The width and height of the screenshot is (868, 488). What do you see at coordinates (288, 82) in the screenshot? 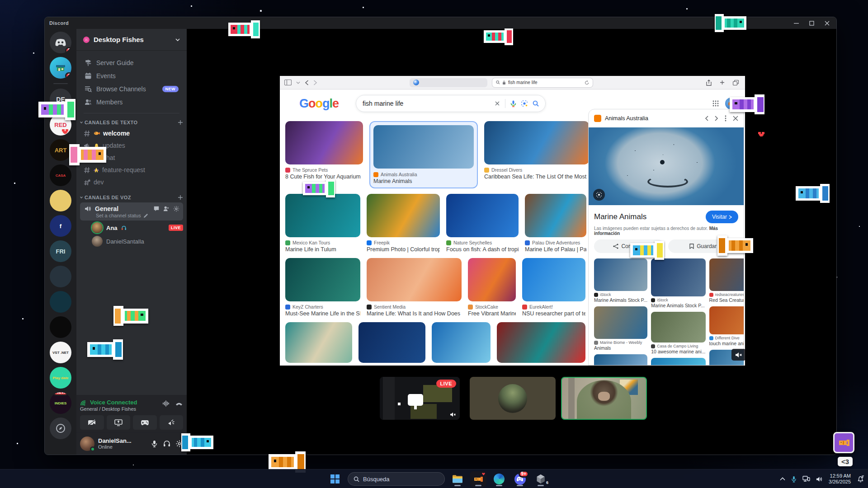
I see `sidebar-toggle-icon` at bounding box center [288, 82].